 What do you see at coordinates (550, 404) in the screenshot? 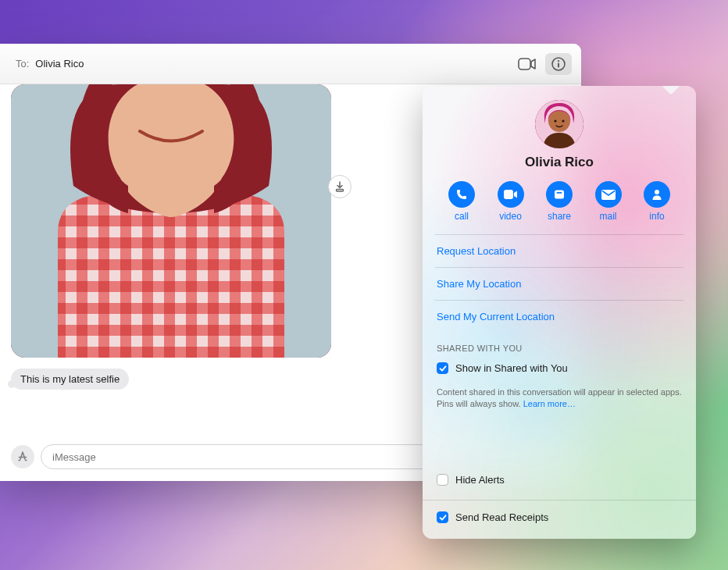
I see `learn-more-link: Learn more…` at bounding box center [550, 404].